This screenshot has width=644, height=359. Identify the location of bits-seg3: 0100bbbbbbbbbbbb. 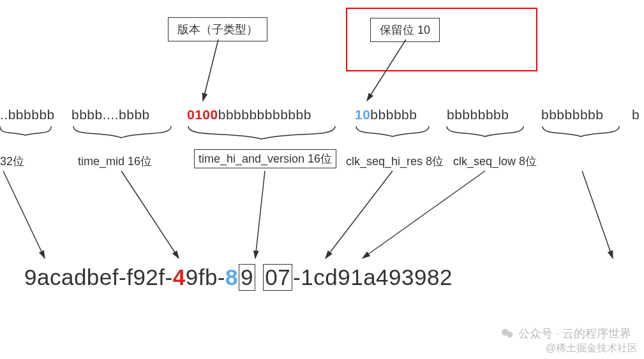
(249, 115).